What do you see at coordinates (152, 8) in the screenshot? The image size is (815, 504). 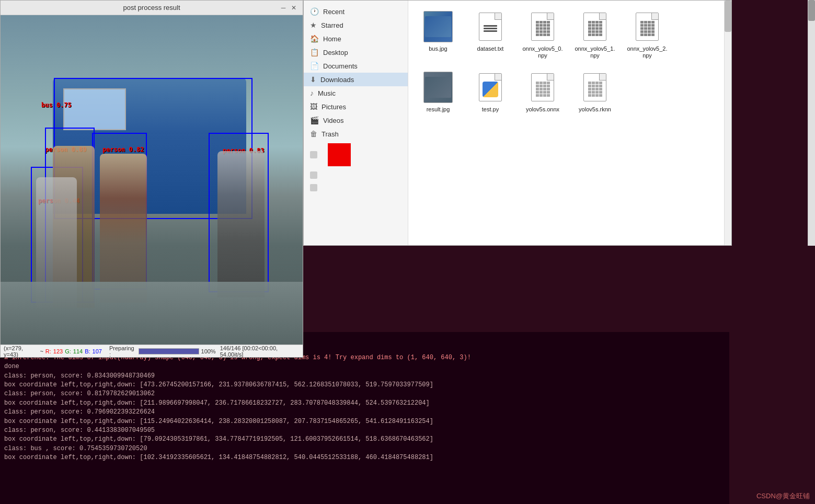 I see `titlebar: post process result ─ ✕` at bounding box center [152, 8].